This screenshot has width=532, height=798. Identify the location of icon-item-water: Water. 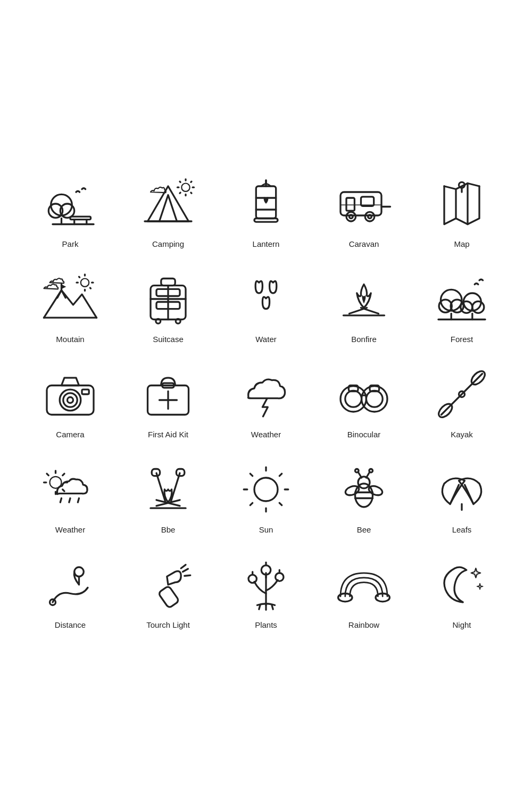
(266, 304).